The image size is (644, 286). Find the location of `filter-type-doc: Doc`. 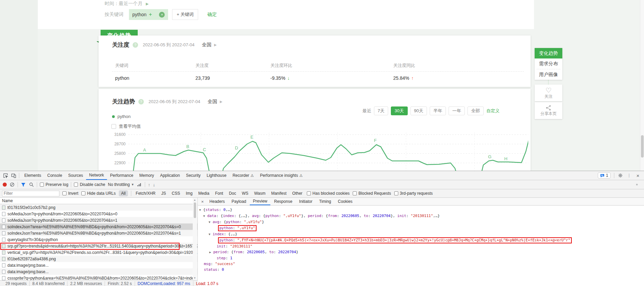

filter-type-doc: Doc is located at coordinates (232, 193).